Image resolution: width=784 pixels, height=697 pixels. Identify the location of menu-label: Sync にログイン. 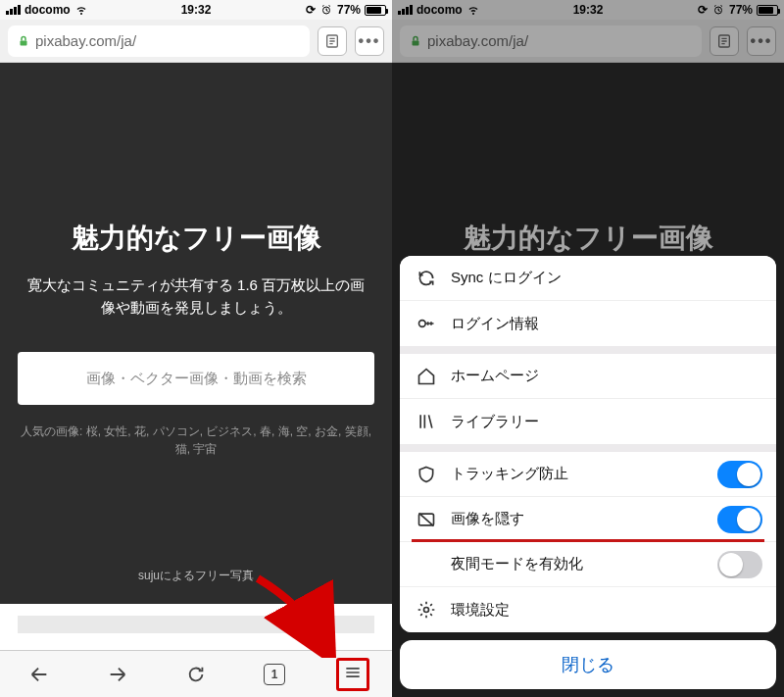
(506, 278).